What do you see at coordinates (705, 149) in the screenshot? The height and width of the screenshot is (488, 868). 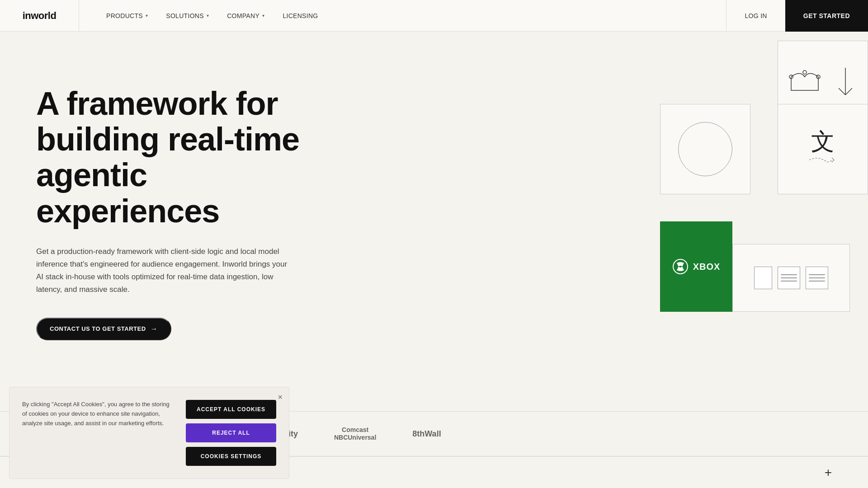 I see `circle-icon` at bounding box center [705, 149].